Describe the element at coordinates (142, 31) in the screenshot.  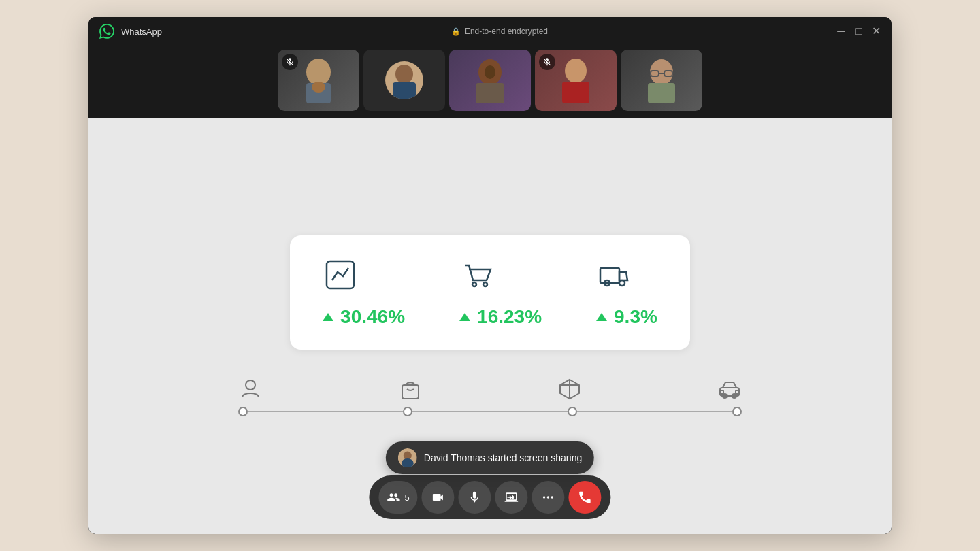
I see `app-title: WhatsApp` at that location.